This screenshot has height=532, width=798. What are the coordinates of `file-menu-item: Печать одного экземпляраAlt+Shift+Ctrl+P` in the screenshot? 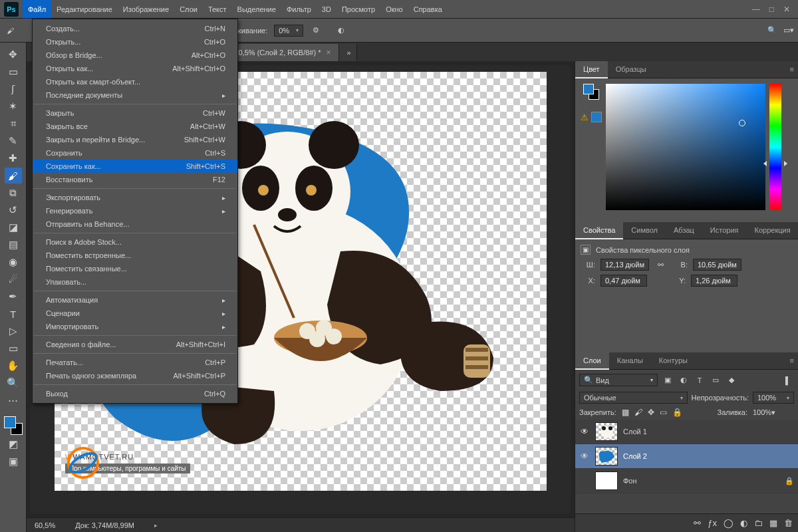 It's located at (135, 376).